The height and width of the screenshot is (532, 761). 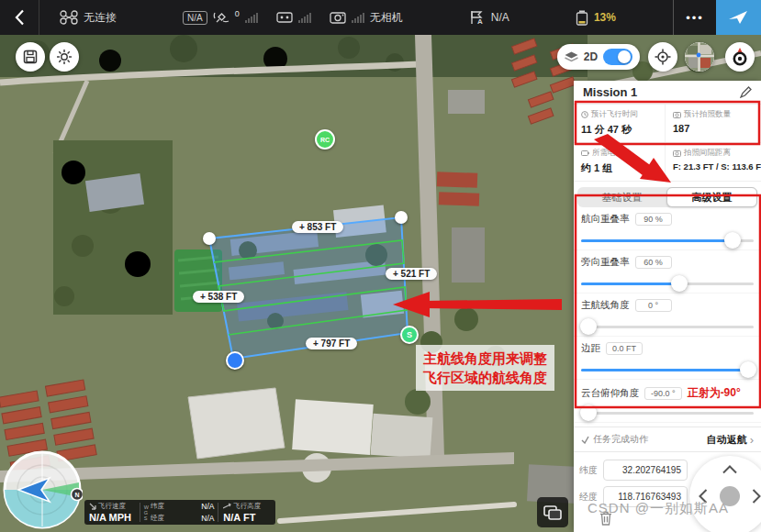 What do you see at coordinates (695, 18) in the screenshot?
I see `more-options-dots: •••` at bounding box center [695, 18].